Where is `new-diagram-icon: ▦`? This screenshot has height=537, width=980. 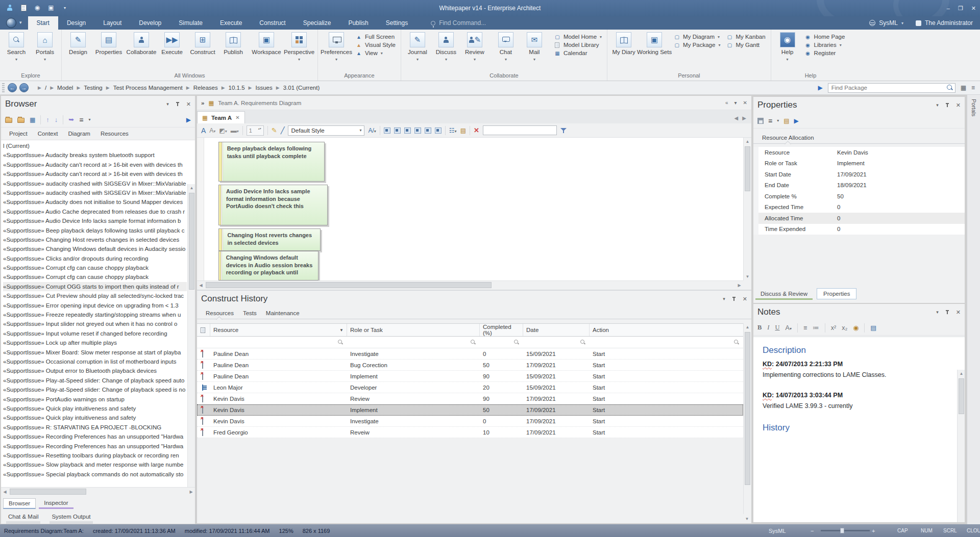 new-diagram-icon: ▦ is located at coordinates (33, 120).